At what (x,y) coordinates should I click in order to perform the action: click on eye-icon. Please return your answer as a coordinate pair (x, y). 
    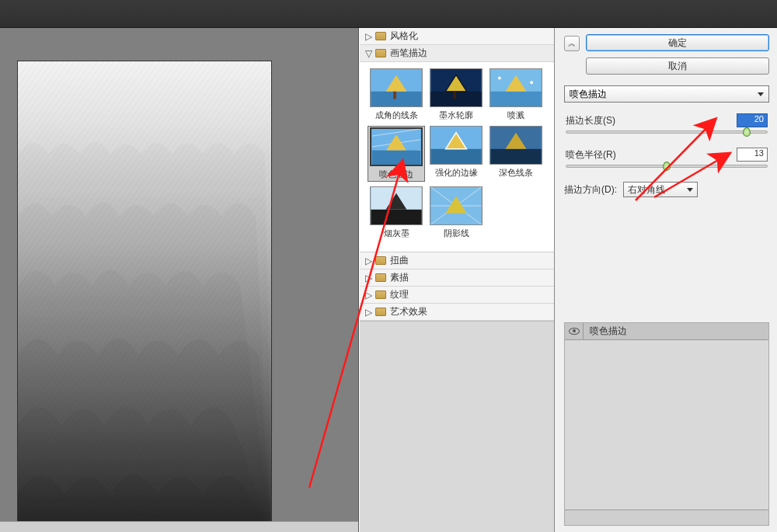
    Looking at the image, I should click on (574, 331).